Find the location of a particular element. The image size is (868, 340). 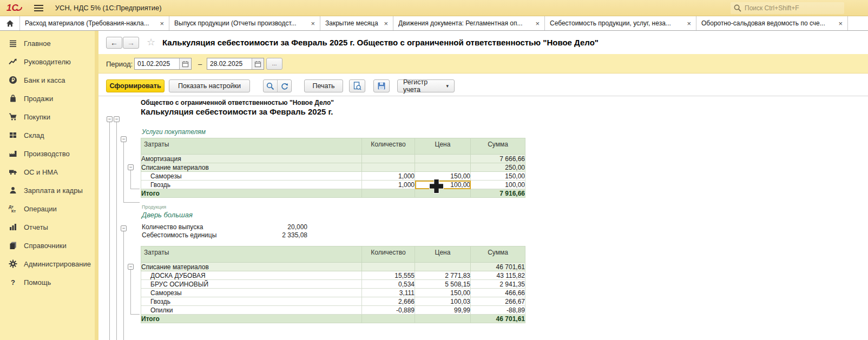

column-header: Затраты is located at coordinates (252, 255).